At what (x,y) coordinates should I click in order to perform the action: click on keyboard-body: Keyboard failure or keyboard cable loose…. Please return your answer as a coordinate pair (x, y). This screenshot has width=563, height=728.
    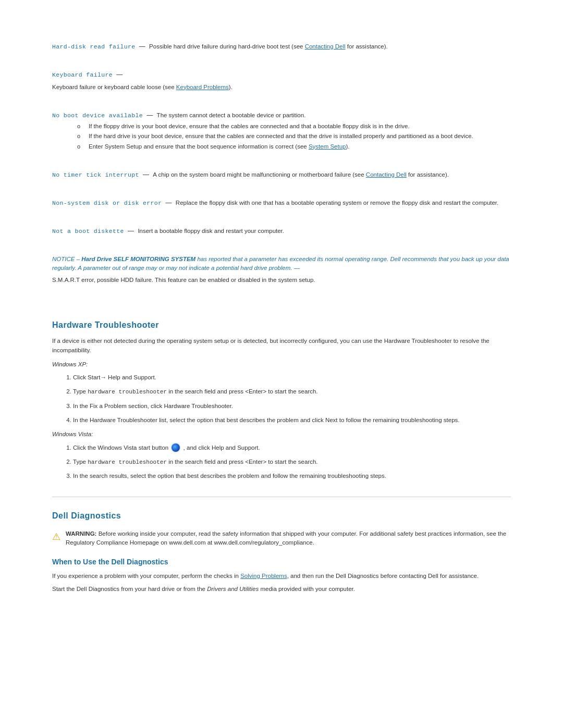
    Looking at the image, I should click on (282, 88).